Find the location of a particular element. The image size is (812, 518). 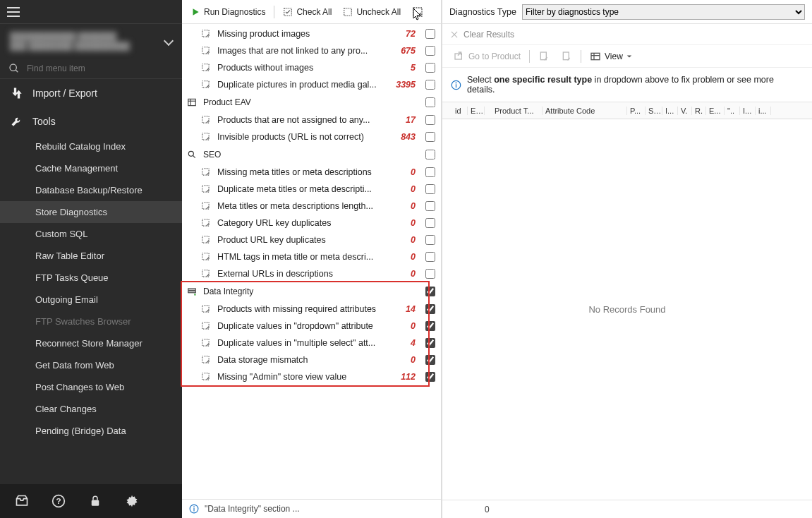

row-label: Meta titles or meta descriptions length.… is located at coordinates (302, 206).